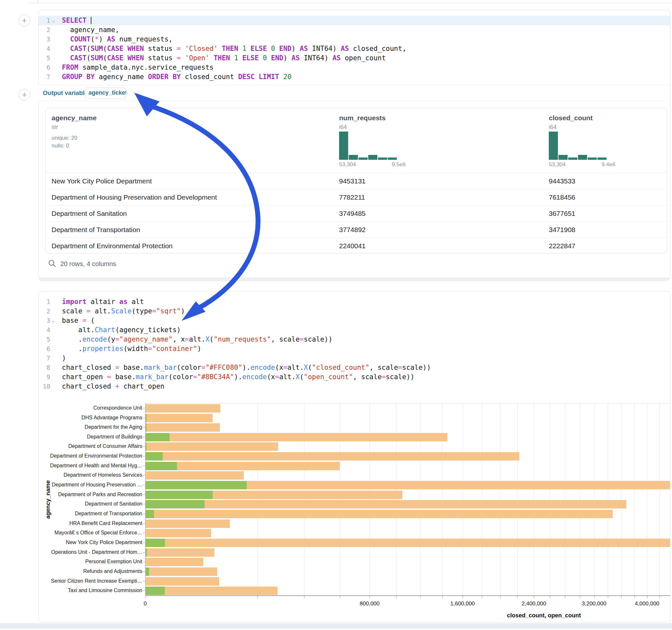  Describe the element at coordinates (343, 146) in the screenshot. I see `histogram-bin` at that location.